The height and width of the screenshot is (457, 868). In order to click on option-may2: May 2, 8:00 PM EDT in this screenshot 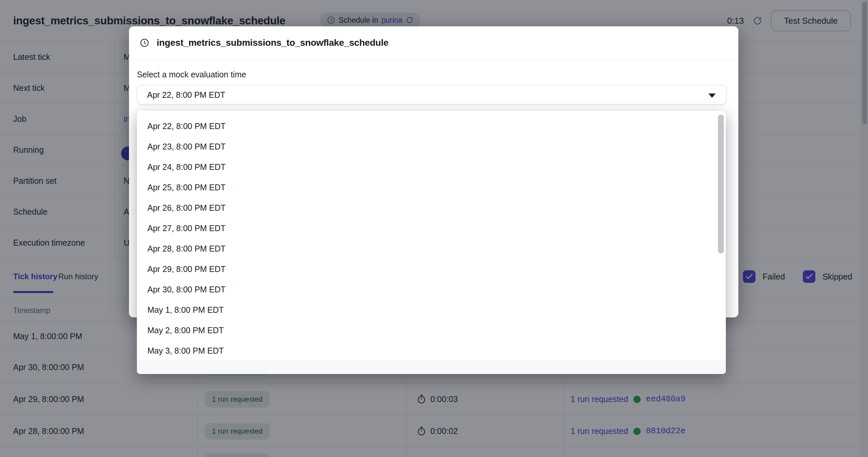, I will do `click(431, 330)`.